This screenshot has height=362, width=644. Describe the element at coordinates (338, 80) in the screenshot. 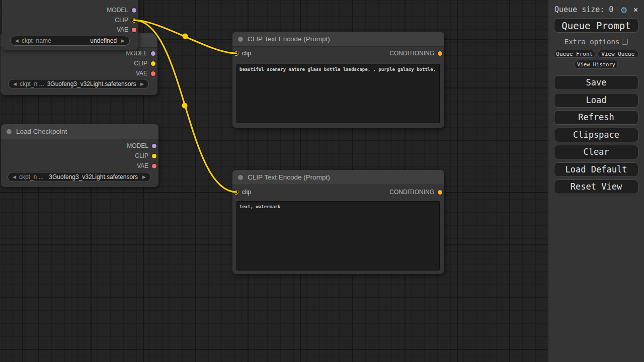

I see `clip-text-encode-positive-node: CLIP Text Encode (Prompt) clip CONDITION…` at that location.